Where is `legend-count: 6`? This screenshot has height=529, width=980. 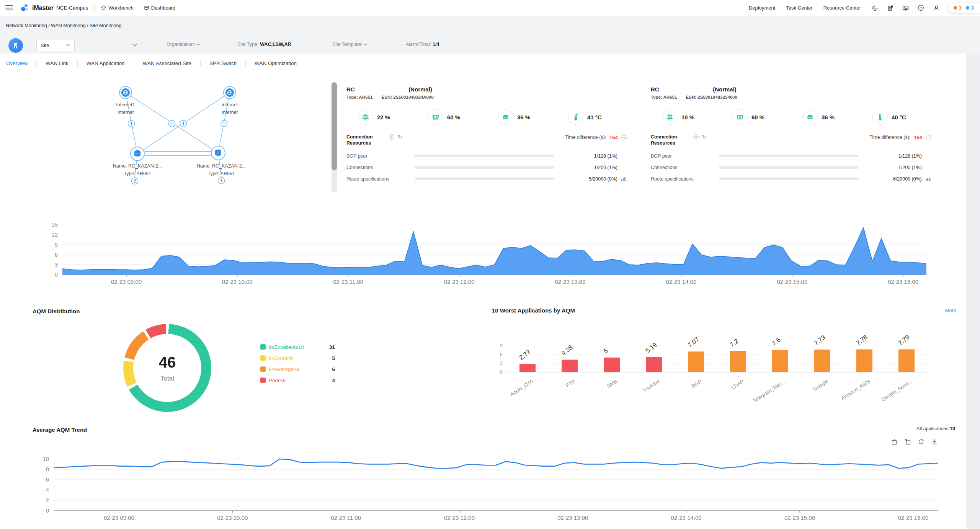 legend-count: 6 is located at coordinates (333, 369).